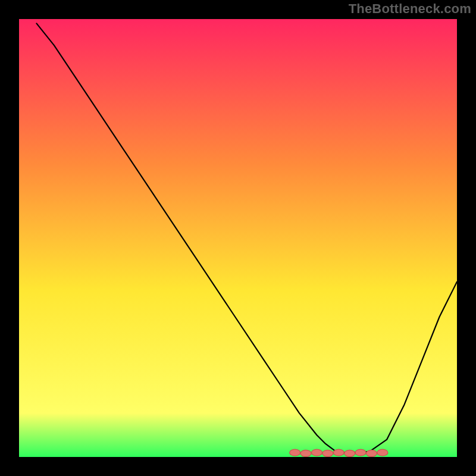 The height and width of the screenshot is (476, 476). I want to click on watermark-text: TheBottleneck.com, so click(410, 9).